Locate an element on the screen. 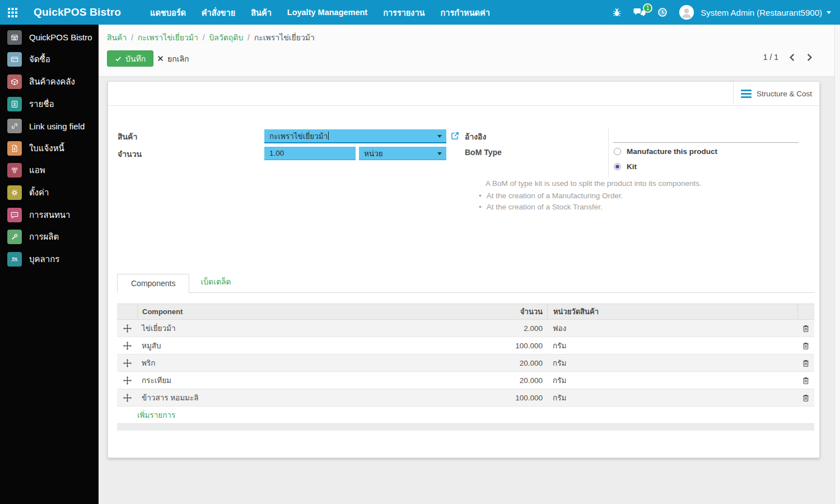 The image size is (840, 504). sidebar-item: สินค้าคงคลัง is located at coordinates (49, 82).